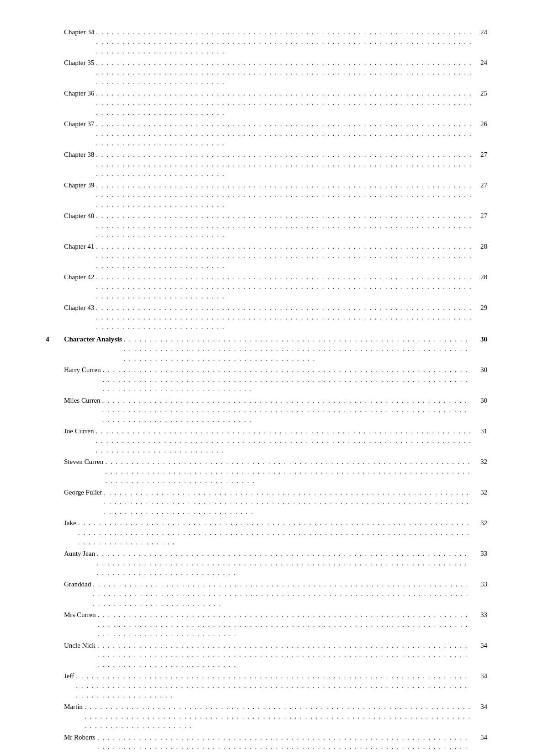 The height and width of the screenshot is (756, 533). What do you see at coordinates (78, 584) in the screenshot?
I see `item-label: Granddad` at bounding box center [78, 584].